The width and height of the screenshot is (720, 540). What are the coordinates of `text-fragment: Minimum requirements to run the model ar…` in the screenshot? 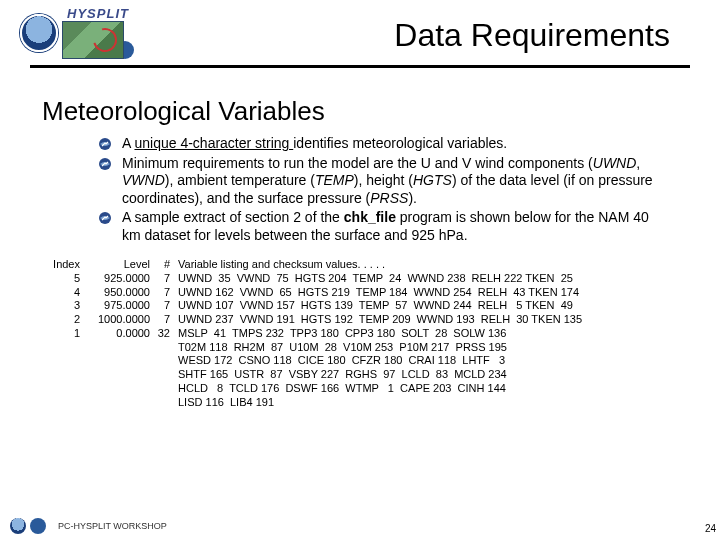 It's located at (358, 163).